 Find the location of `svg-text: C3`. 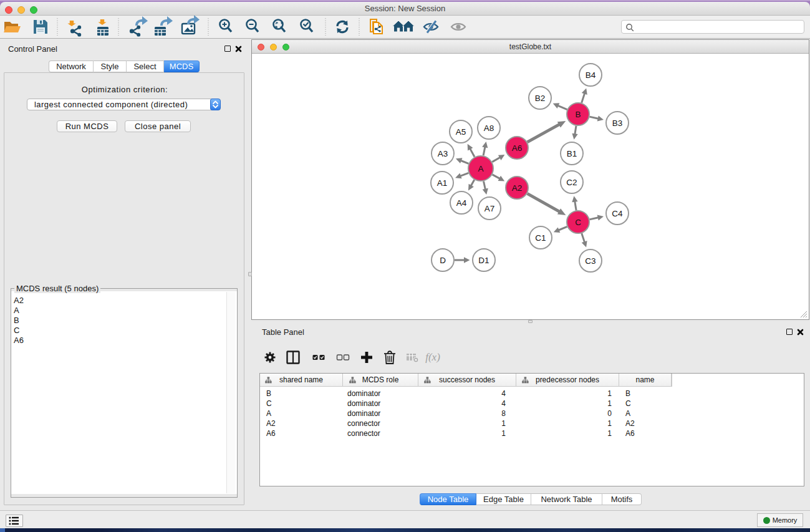

svg-text: C3 is located at coordinates (590, 261).